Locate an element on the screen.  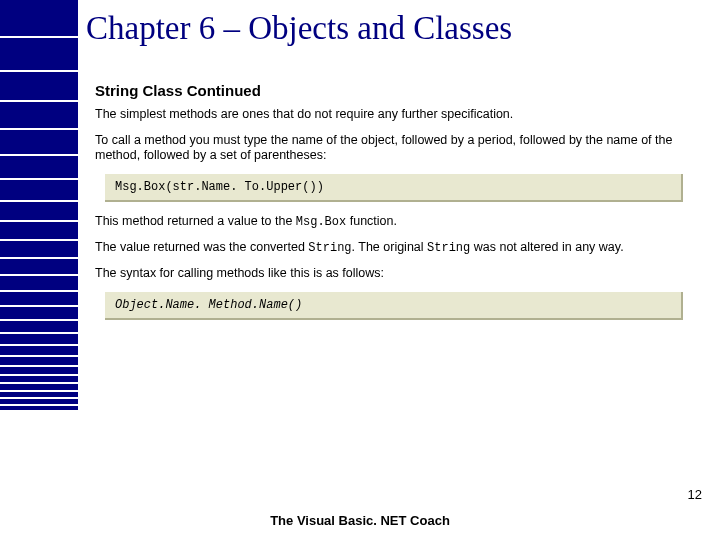
chapter-title: Chapter 6 – Objects and Classes is located at coordinates (299, 28).